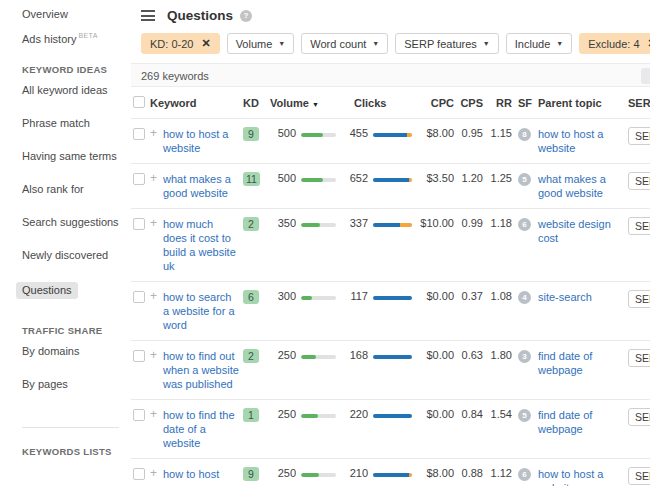  What do you see at coordinates (565, 297) in the screenshot?
I see `parent-topic-link: site-search` at bounding box center [565, 297].